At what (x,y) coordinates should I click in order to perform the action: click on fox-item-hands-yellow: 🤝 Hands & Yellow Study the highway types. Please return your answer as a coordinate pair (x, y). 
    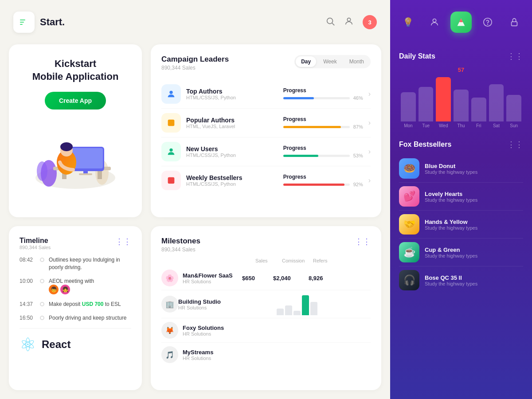
    Looking at the image, I should click on (461, 224).